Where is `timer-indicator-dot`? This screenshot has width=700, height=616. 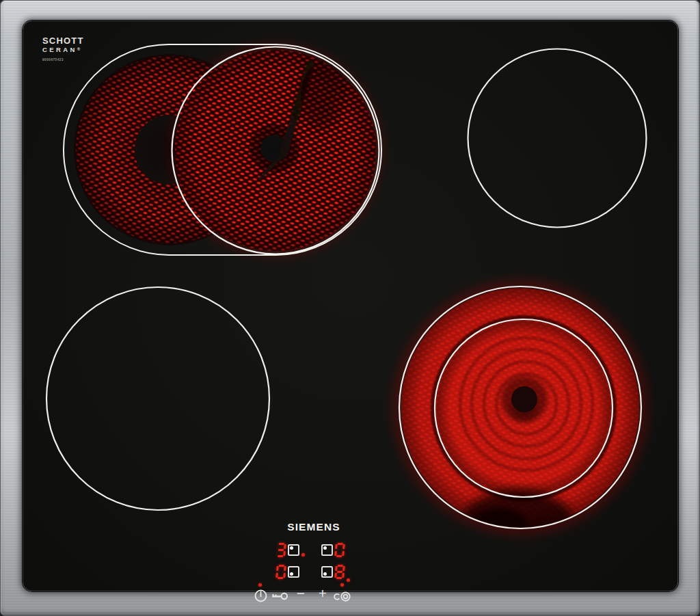 timer-indicator-dot is located at coordinates (342, 585).